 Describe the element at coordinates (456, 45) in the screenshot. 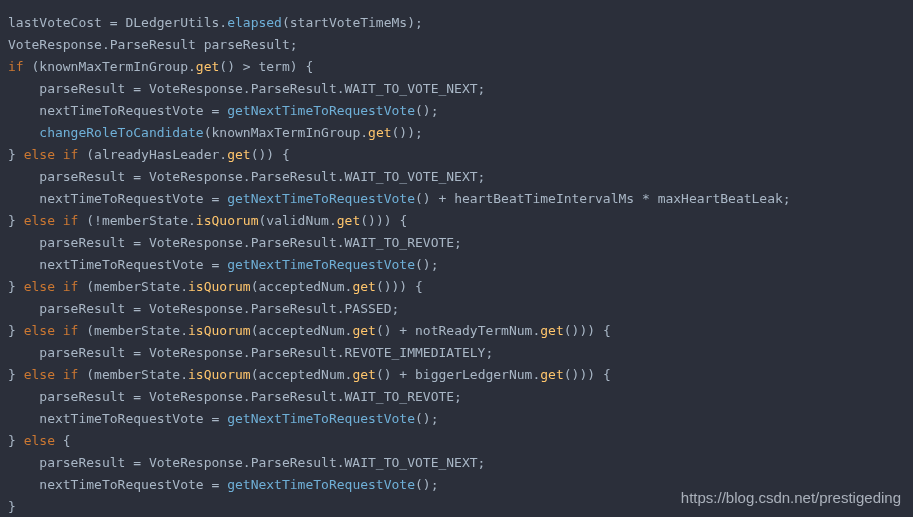

I see `code-line: VoteResponse.ParseResult parseResult;` at that location.